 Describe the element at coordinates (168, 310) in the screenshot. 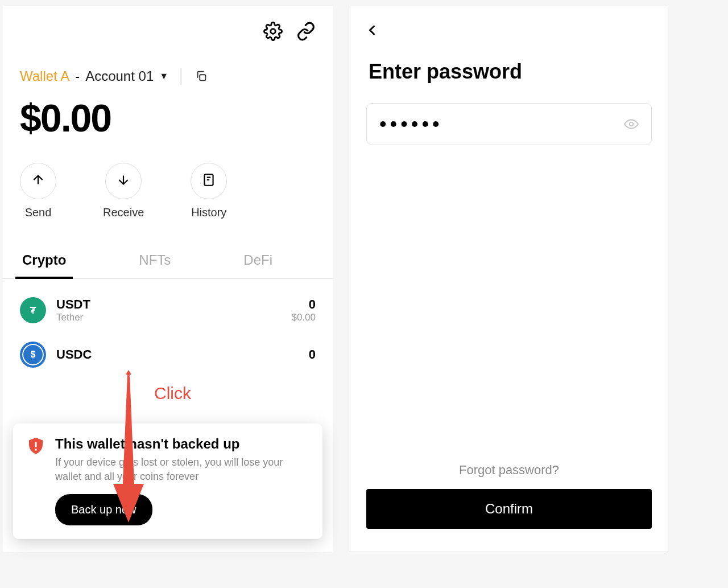

I see `token-row-usdt: ₮ USDT Tether 0 $0.00` at that location.